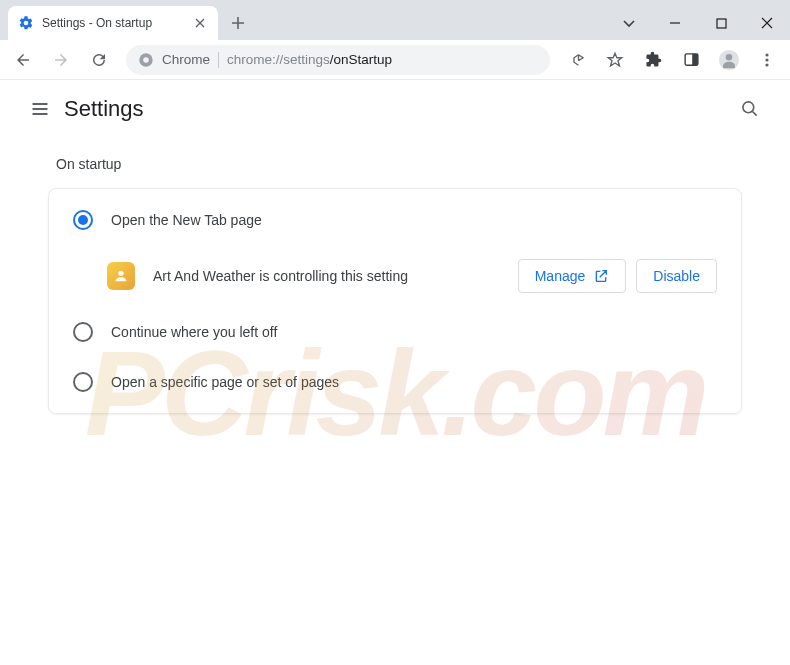  I want to click on option-new-tab: Open the New Tab page, so click(395, 220).